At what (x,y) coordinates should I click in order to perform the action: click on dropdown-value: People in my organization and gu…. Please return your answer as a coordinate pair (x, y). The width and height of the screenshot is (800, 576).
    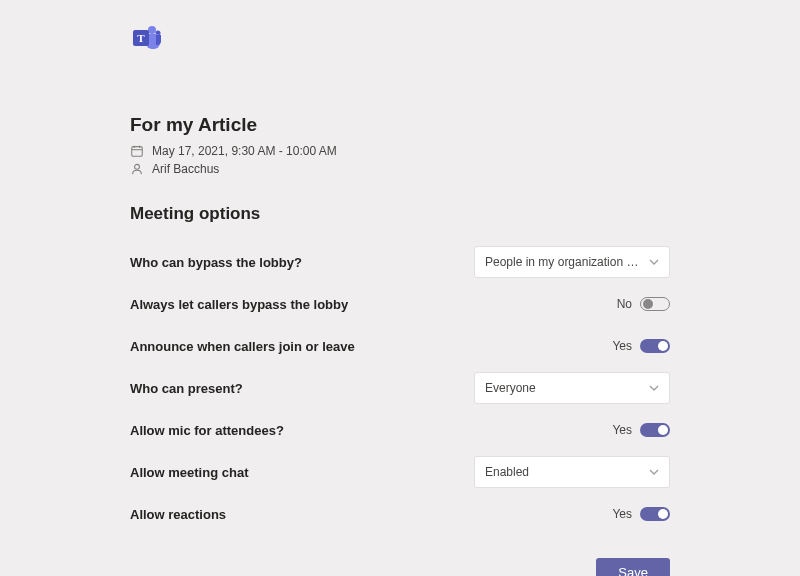
    Looking at the image, I should click on (564, 262).